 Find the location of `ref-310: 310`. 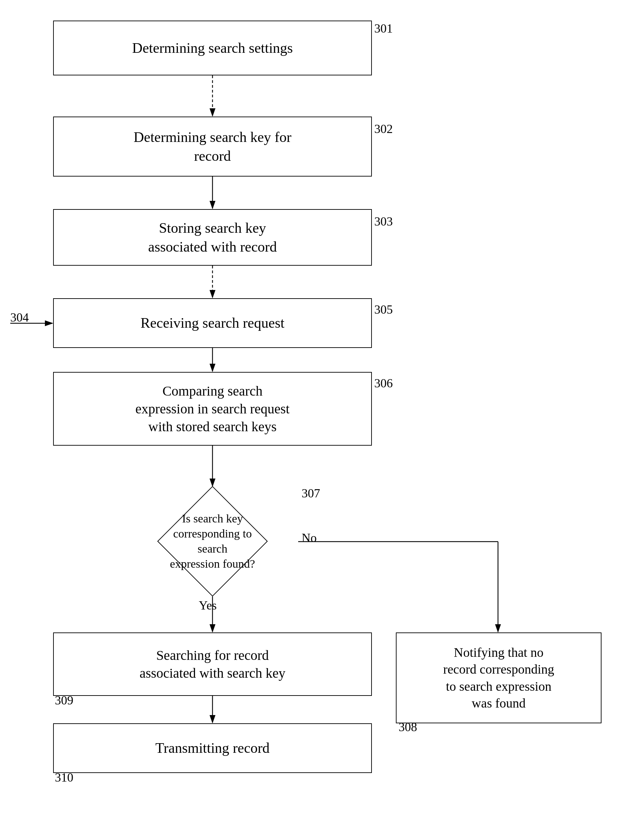

ref-310: 310 is located at coordinates (64, 778).